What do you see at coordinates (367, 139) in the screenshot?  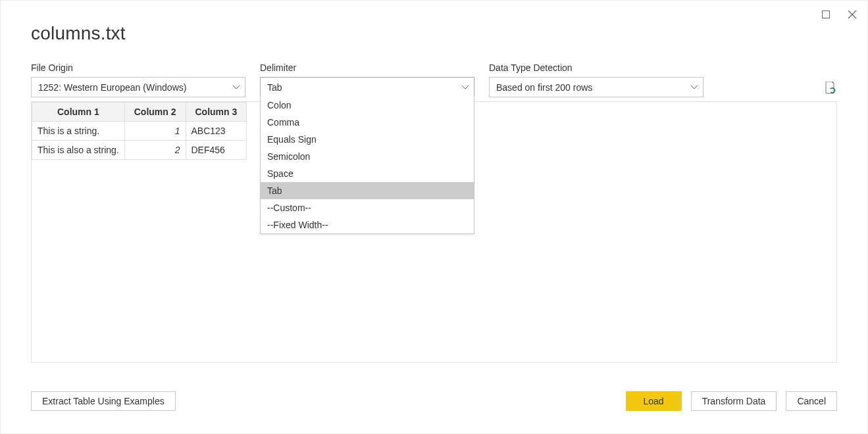 I see `delimiter-option-equals: Equals Sign` at bounding box center [367, 139].